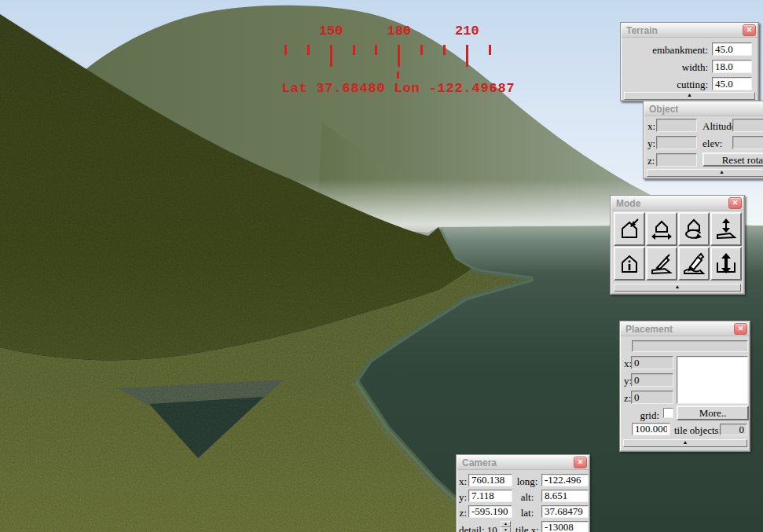 This screenshot has height=532, width=763. I want to click on camera-lat-field, so click(565, 512).